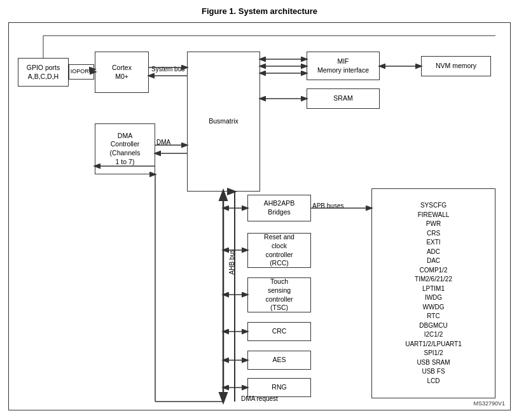 The height and width of the screenshot is (420, 519). What do you see at coordinates (260, 11) in the screenshot?
I see `figure-title: Figure 1. System architecture` at bounding box center [260, 11].